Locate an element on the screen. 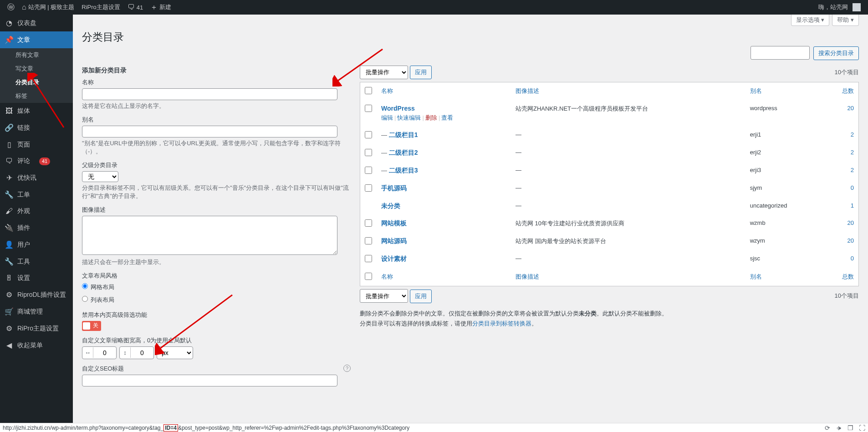  bulk-apply-bottom: 应用 is located at coordinates (421, 296).